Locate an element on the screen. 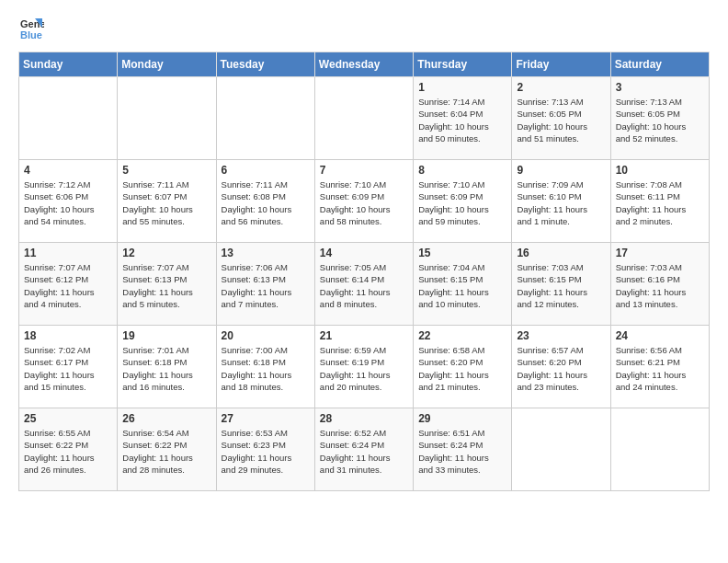 The width and height of the screenshot is (728, 563). day-number: 11 is located at coordinates (68, 253).